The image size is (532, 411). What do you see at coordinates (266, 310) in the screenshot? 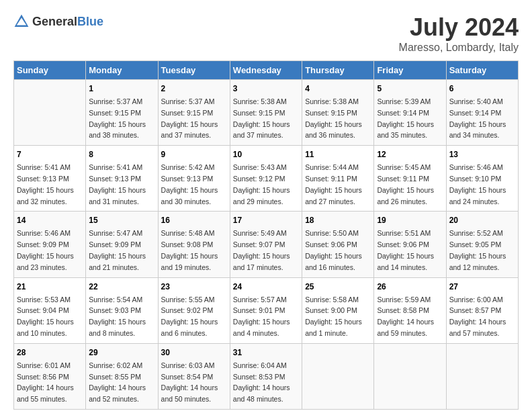
I see `day-cell: 24Sunrise: 5:57 AM Sunset: 9:01 PM Dayli…` at bounding box center [266, 310].